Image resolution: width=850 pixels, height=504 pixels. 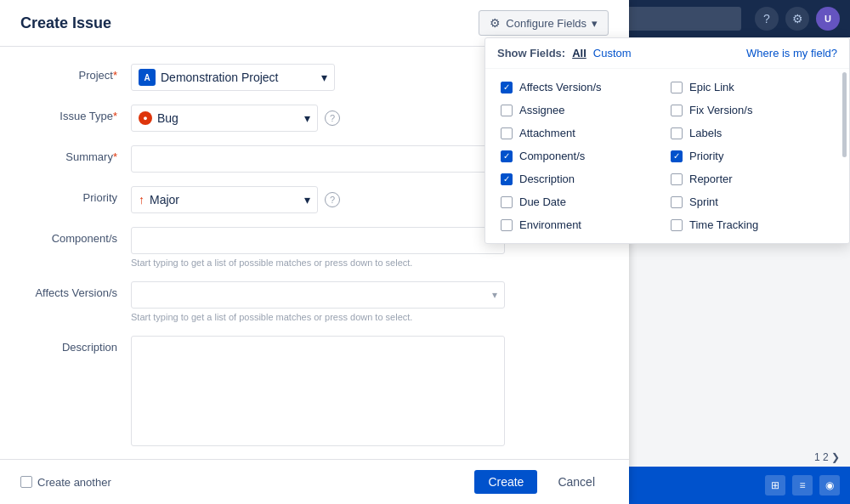 What do you see at coordinates (370, 263) in the screenshot?
I see `component-hint: Start typing to get a list of possible m…` at bounding box center [370, 263].